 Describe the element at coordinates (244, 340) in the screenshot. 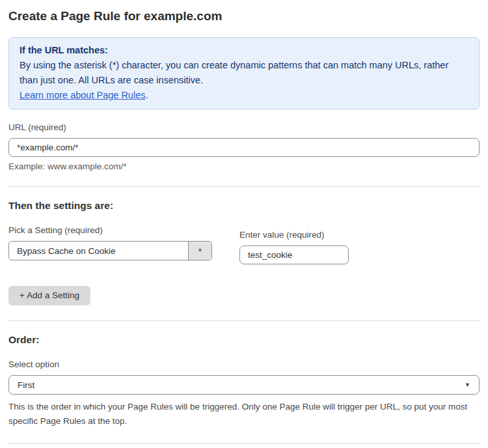

I see `order-section-heading: Order:` at that location.